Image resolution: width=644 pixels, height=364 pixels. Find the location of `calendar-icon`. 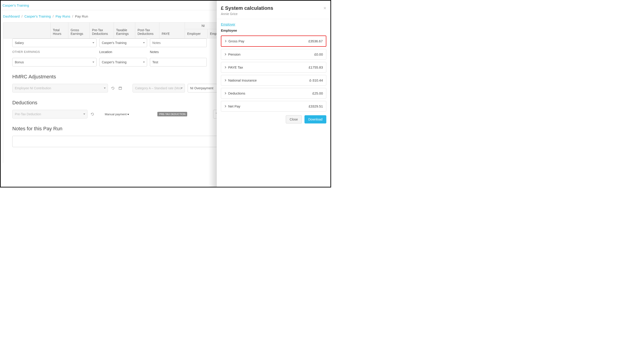

calendar-icon is located at coordinates (120, 88).